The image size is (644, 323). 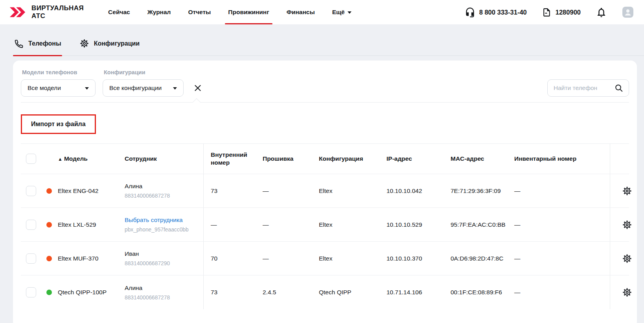 I want to click on close-icon, so click(x=198, y=88).